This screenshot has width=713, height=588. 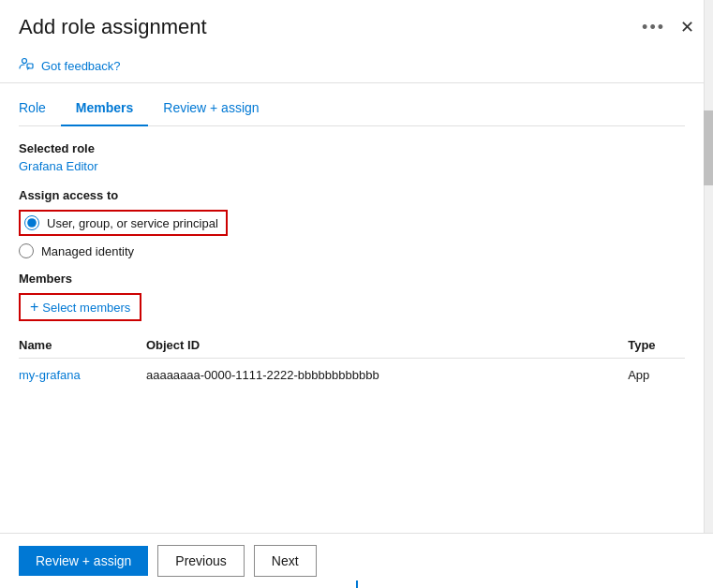 What do you see at coordinates (656, 375) in the screenshot?
I see `member-type: App` at bounding box center [656, 375].